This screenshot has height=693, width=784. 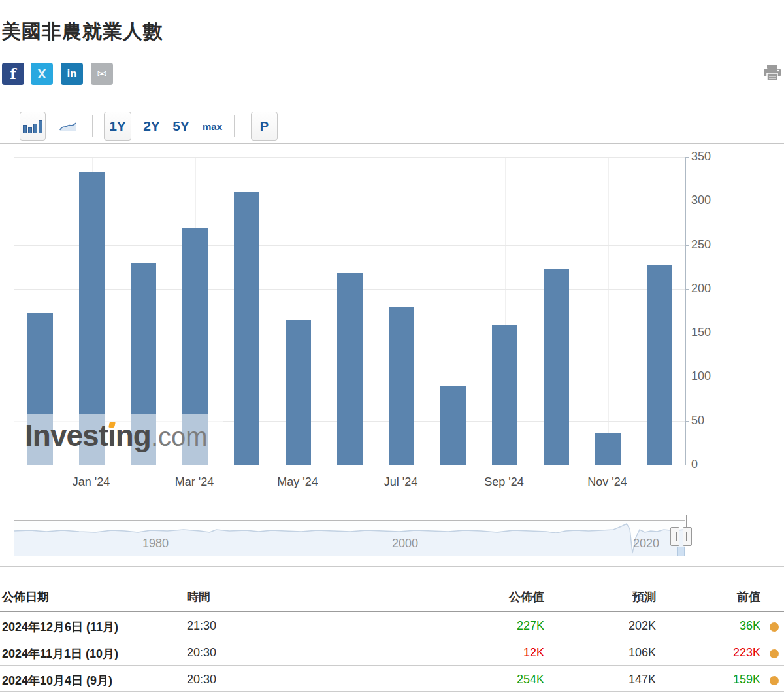 I want to click on range-1y-button: 1Y, so click(x=118, y=126).